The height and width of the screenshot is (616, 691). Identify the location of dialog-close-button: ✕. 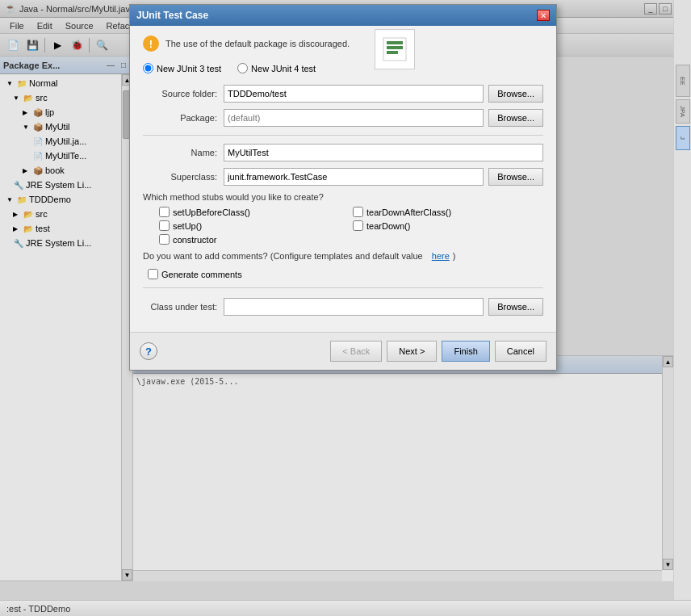
(543, 15).